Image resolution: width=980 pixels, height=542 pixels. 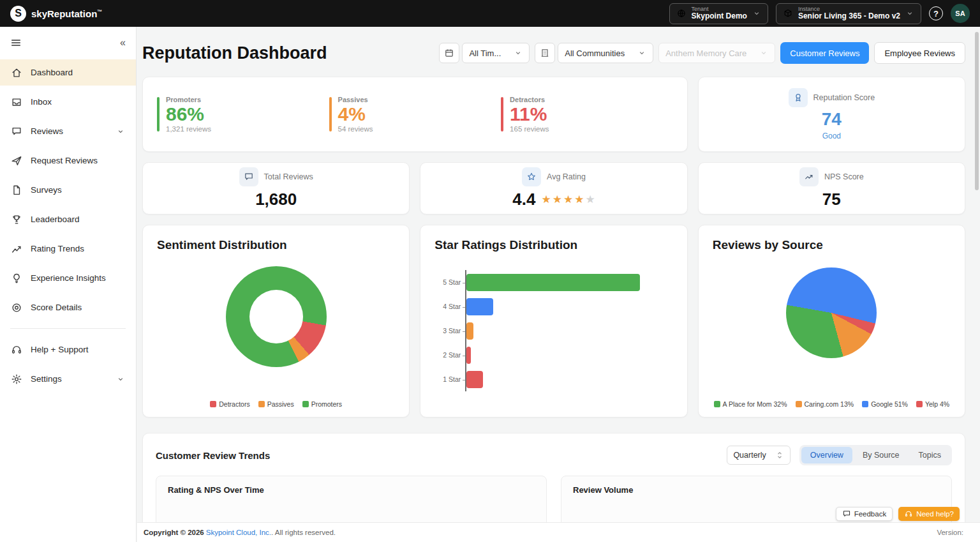 I want to click on send-icon, so click(x=17, y=161).